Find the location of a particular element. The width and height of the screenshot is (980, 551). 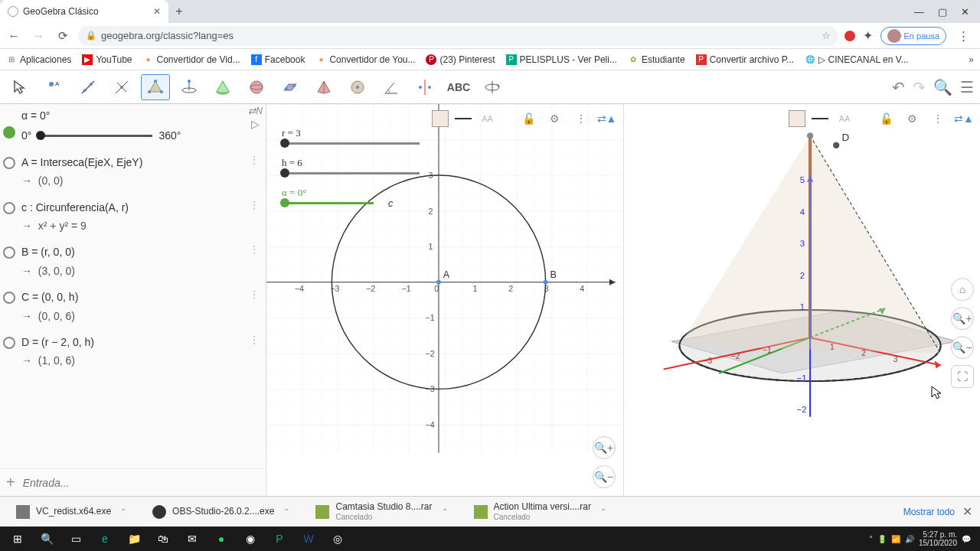

close-downloads-icon: ✕ is located at coordinates (968, 511).